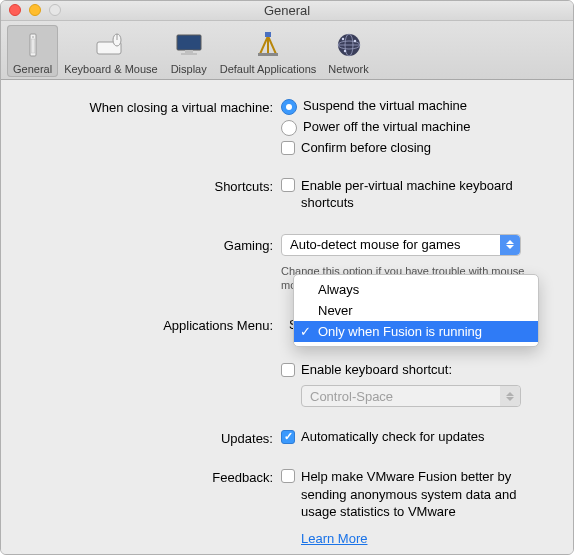 Image resolution: width=574 pixels, height=555 pixels. Describe the element at coordinates (416, 310) in the screenshot. I see `appmenu-option-never: Never` at that location.